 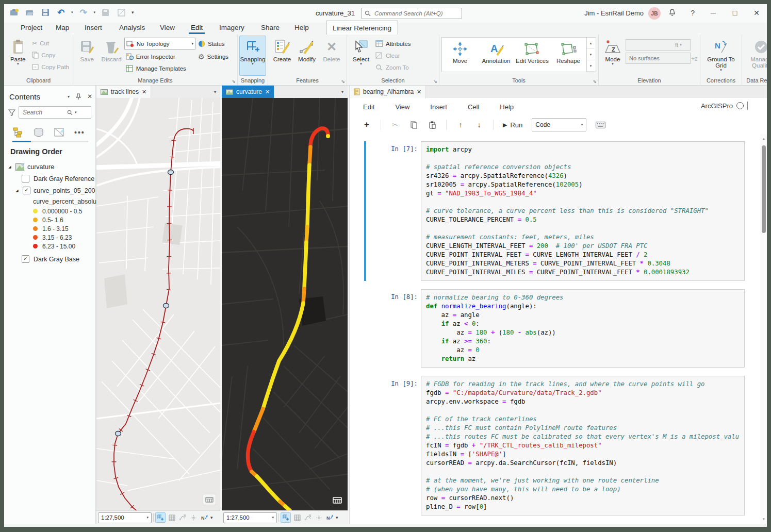 I want to click on settings-button: ⚙ Settings, so click(x=216, y=57).